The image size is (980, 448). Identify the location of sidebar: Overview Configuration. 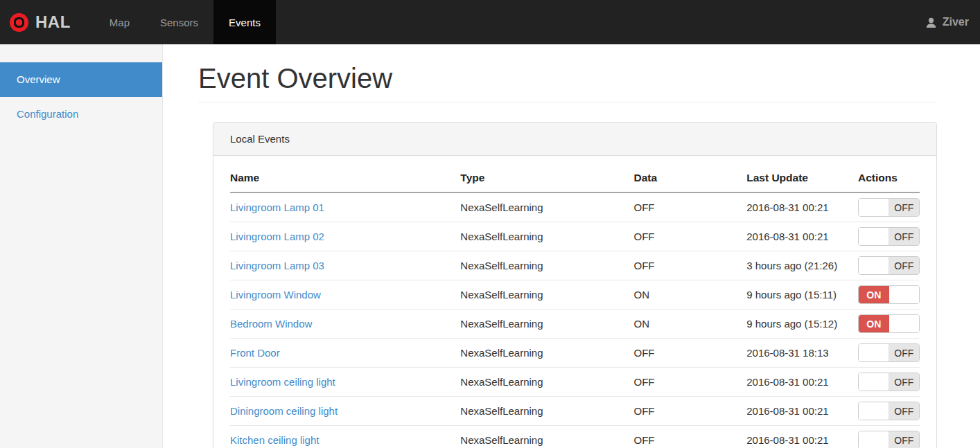
(82, 247).